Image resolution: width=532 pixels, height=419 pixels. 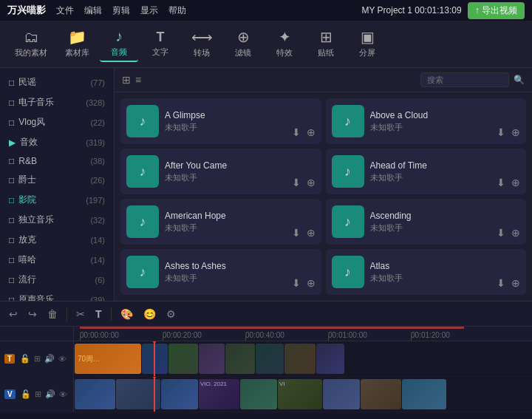 What do you see at coordinates (57, 142) in the screenshot?
I see `sidebar-item-sfx: ▶ 音效 (319)` at bounding box center [57, 142].